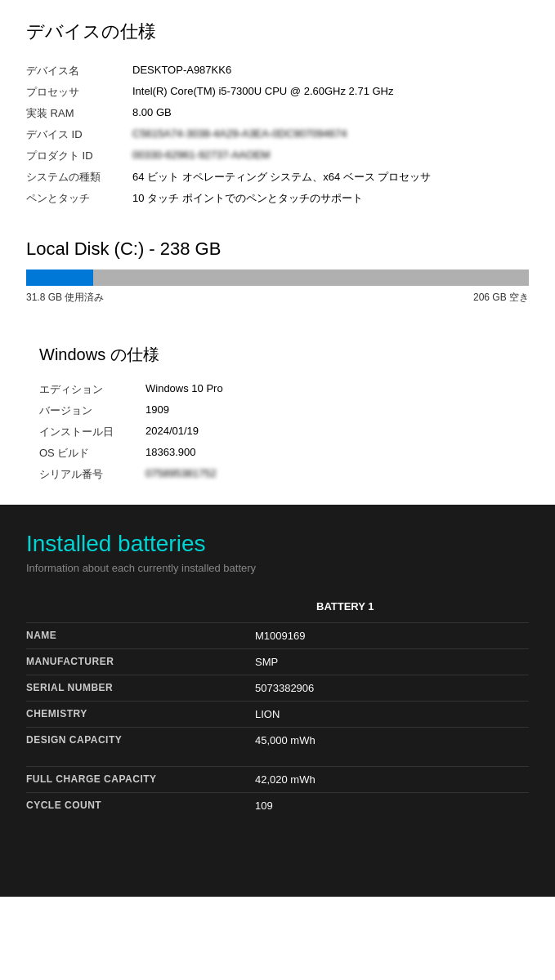  Describe the element at coordinates (284, 432) in the screenshot. I see `windows-spec-table: エディションWindows 10 Proバージョン1909インストール日2024…` at that location.